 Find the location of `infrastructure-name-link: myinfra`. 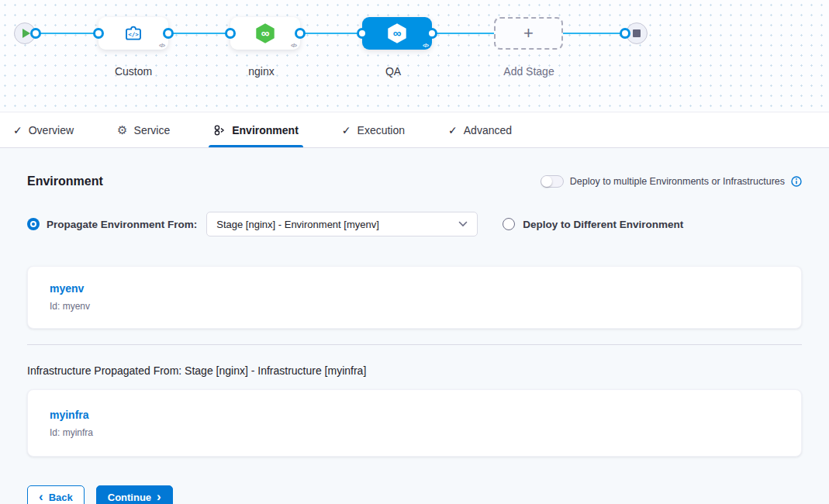

infrastructure-name-link: myinfra is located at coordinates (70, 415).